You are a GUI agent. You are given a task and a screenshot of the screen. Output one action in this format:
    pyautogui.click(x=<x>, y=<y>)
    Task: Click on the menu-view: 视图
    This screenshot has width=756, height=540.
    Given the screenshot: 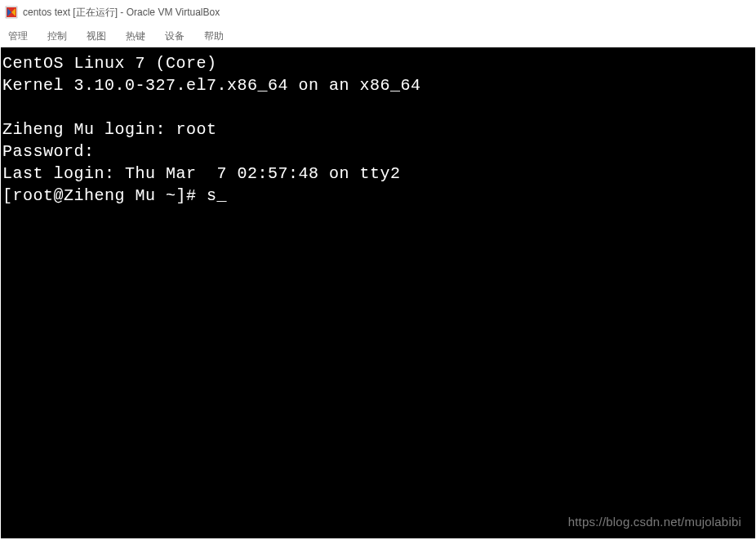 What is the action you would take?
    pyautogui.click(x=96, y=36)
    